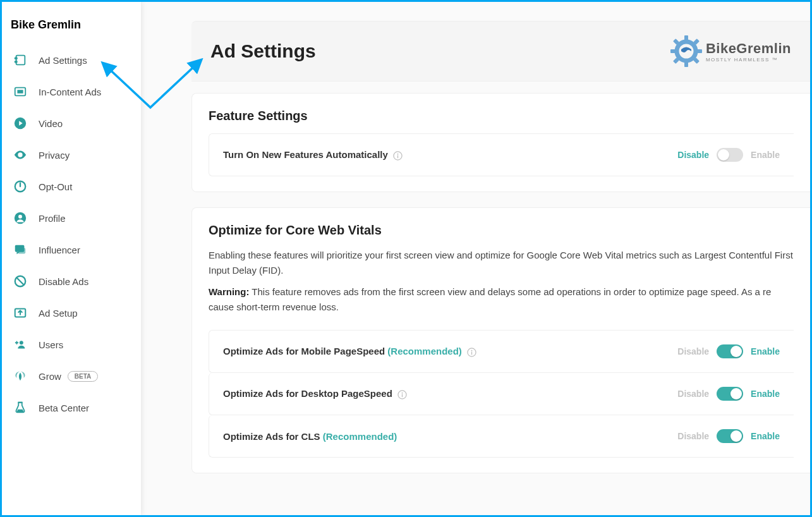 The width and height of the screenshot is (812, 517). Describe the element at coordinates (500, 51) in the screenshot. I see `page-header: Ad Settings` at that location.